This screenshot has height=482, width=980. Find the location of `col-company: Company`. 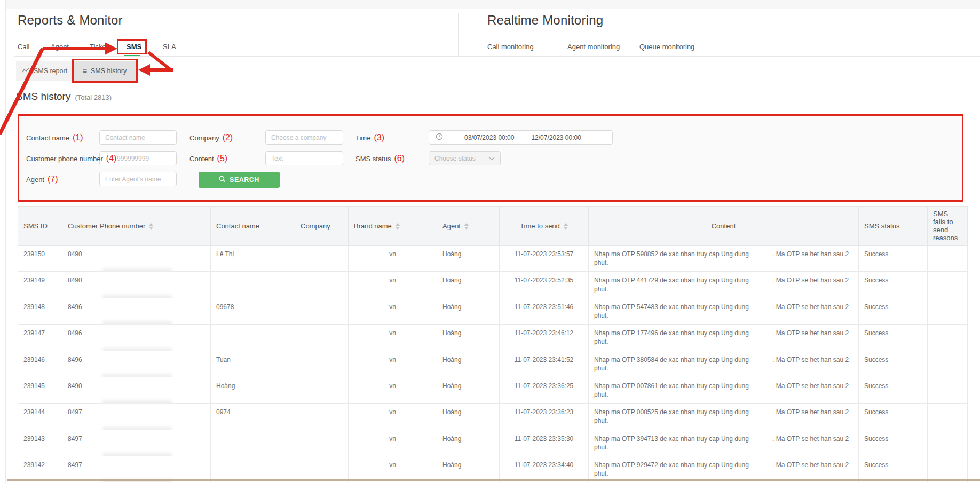

col-company: Company is located at coordinates (322, 226).